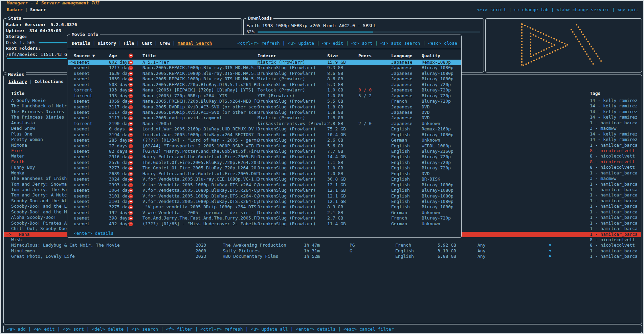 This screenshot has width=644, height=334. I want to click on search-result-row: usenet 3194 days Lord.of.War.2005.1080p.…, so click(264, 135).